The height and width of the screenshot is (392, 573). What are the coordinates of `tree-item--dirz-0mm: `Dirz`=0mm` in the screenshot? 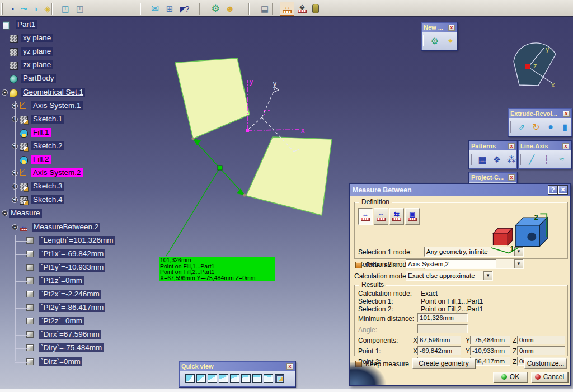 It's located at (60, 362).